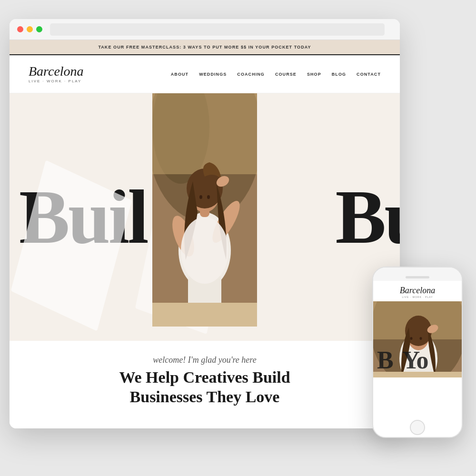 The height and width of the screenshot is (476, 476). What do you see at coordinates (180, 74) in the screenshot?
I see `nav-about: ABOUT` at bounding box center [180, 74].